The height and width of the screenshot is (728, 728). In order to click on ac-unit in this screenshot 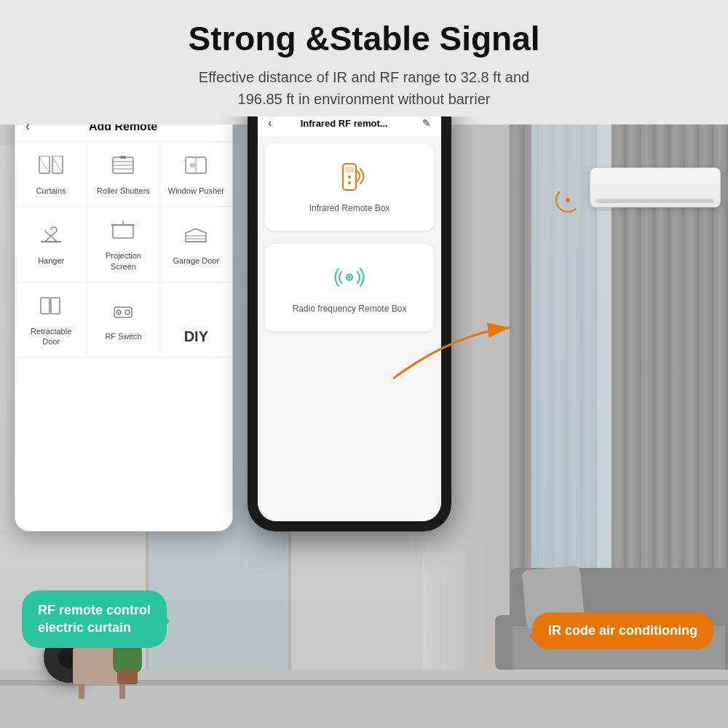, I will do `click(655, 188)`.